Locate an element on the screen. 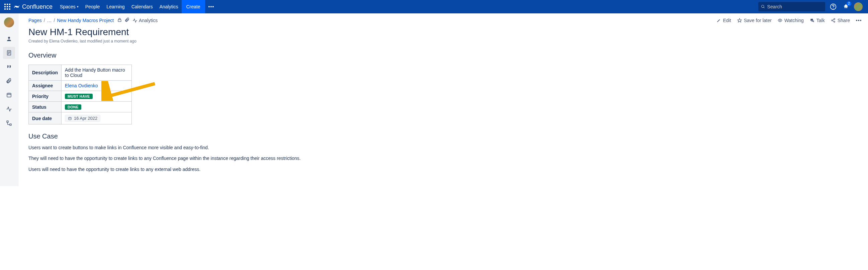  rail-quotes-icon is located at coordinates (9, 67).